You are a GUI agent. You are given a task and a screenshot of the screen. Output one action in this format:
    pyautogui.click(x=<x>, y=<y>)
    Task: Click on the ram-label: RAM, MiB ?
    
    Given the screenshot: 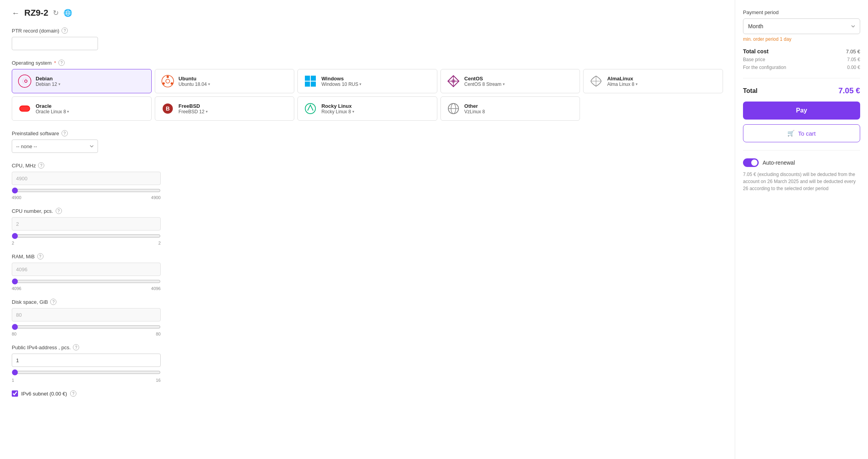 What is the action you would take?
    pyautogui.click(x=368, y=256)
    